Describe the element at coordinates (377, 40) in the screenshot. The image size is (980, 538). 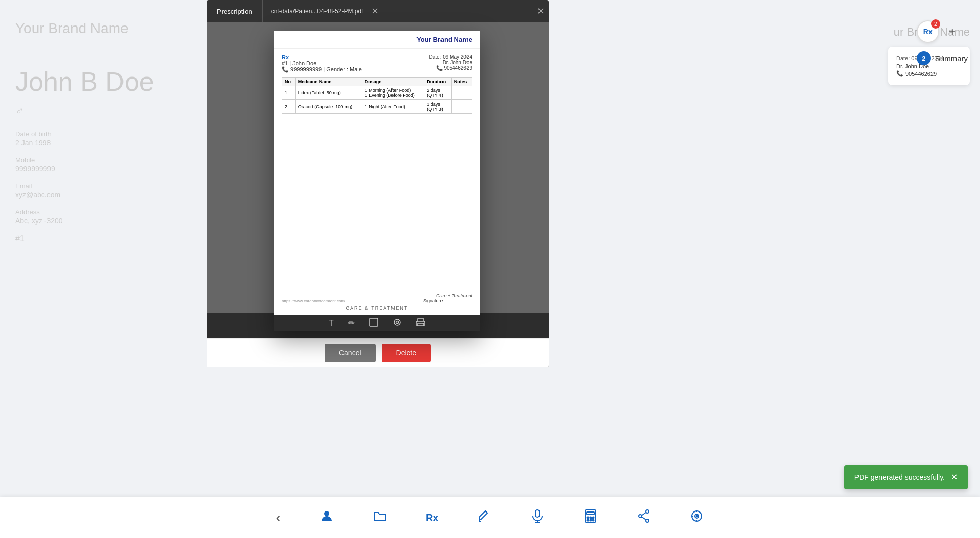
I see `presc-modal-header: Your Brand Name` at that location.